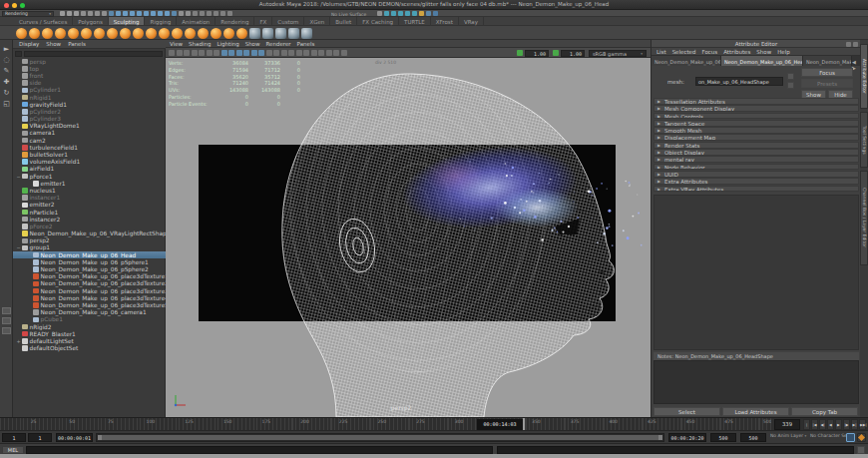 This screenshot has height=458, width=868. I want to click on shelf-tab-xfrost: XFrost, so click(445, 21).